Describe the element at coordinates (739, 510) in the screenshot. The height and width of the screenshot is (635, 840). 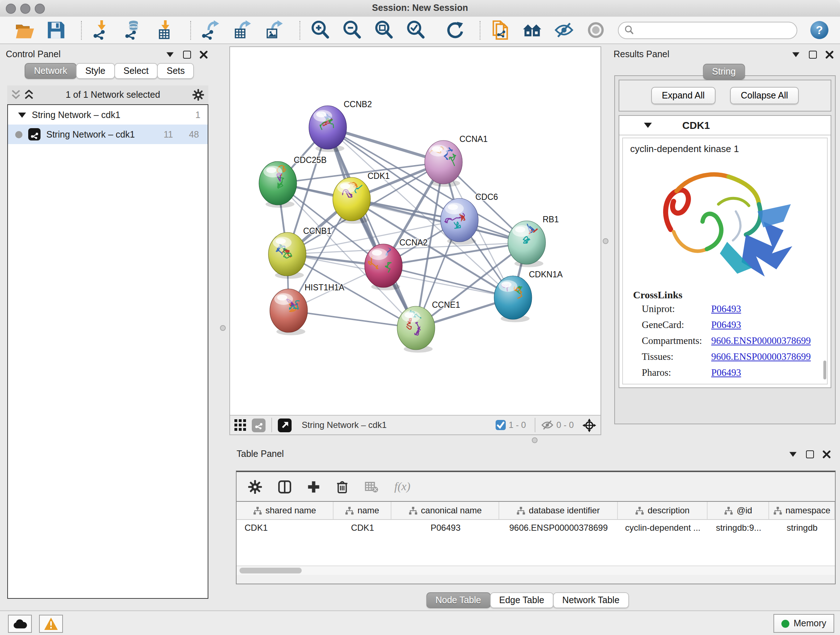
I see `column-header--id: @id` at that location.